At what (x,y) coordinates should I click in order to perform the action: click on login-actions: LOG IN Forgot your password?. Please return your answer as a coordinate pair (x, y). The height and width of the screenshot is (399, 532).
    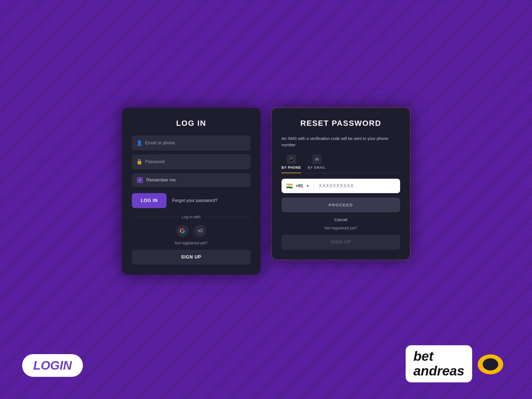
    Looking at the image, I should click on (191, 201).